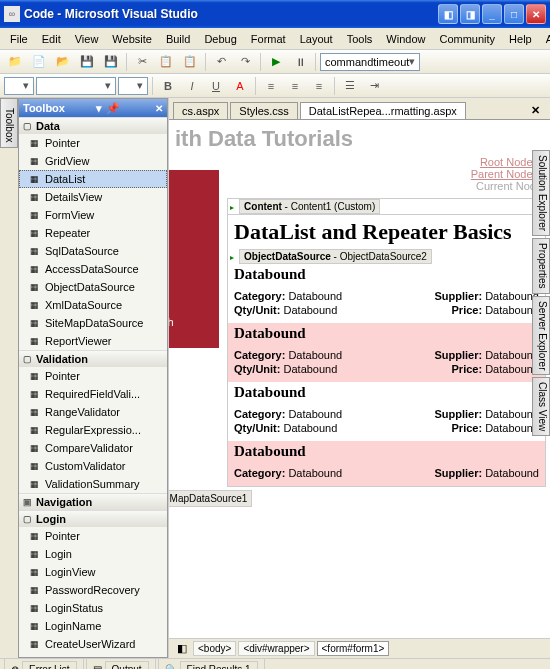  What do you see at coordinates (63, 62) in the screenshot?
I see `open-button: 📂` at bounding box center [63, 62].